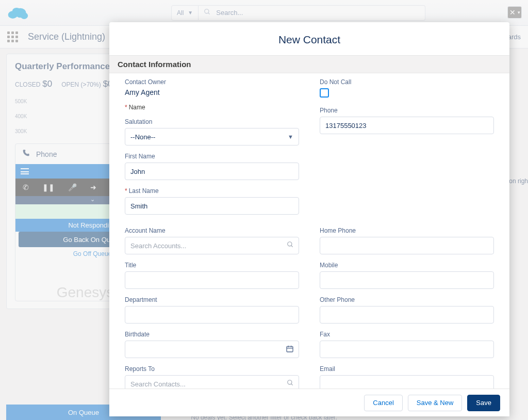 The width and height of the screenshot is (528, 420). I want to click on fax-input, so click(407, 349).